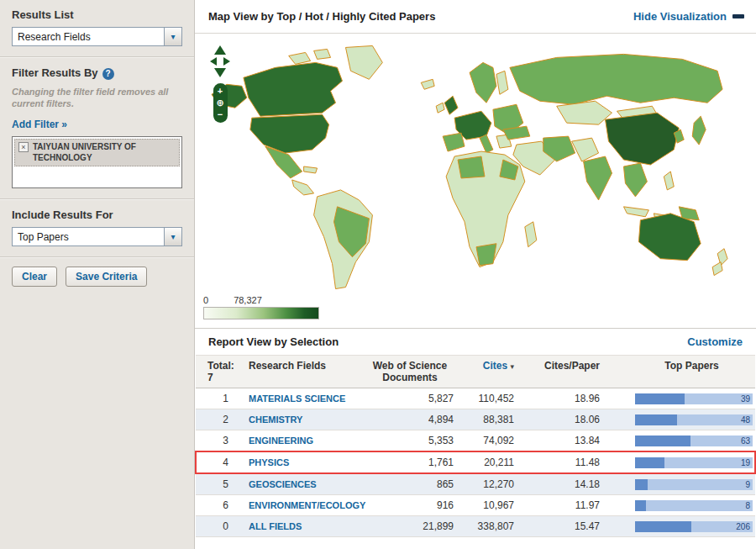  Describe the element at coordinates (220, 72) in the screenshot. I see `pan-down-icon` at that location.